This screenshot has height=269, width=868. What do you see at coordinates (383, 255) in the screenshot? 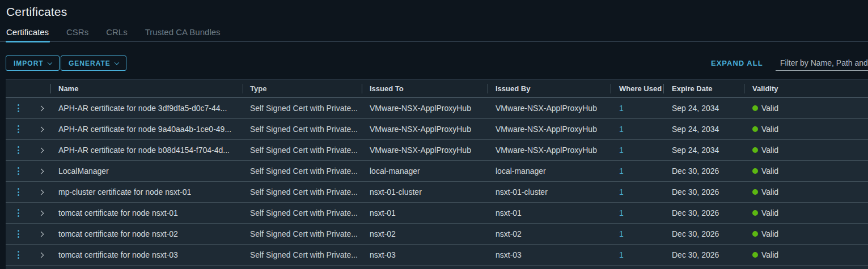
I see `issued-to: nsxt-03` at bounding box center [383, 255].